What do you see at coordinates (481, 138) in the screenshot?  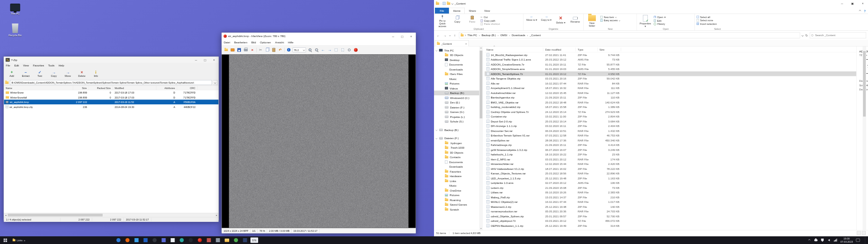 I see `sidebar-scrollbar` at bounding box center [481, 138].